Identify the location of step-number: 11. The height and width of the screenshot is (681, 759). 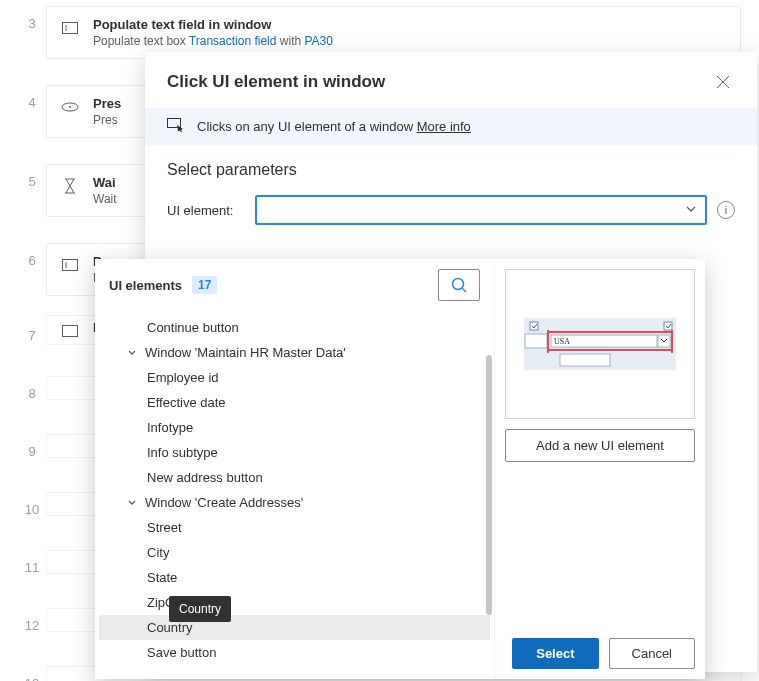
(32, 562).